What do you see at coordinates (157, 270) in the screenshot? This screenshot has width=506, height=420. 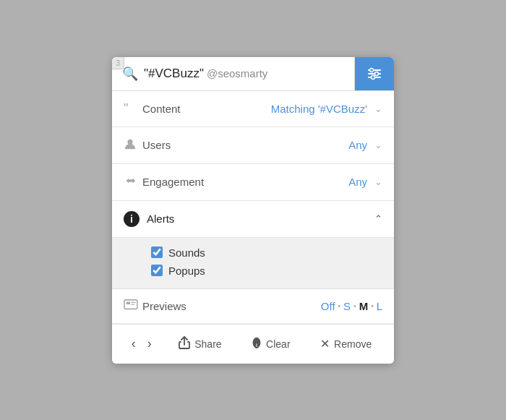 I see `popups-checkbox` at bounding box center [157, 270].